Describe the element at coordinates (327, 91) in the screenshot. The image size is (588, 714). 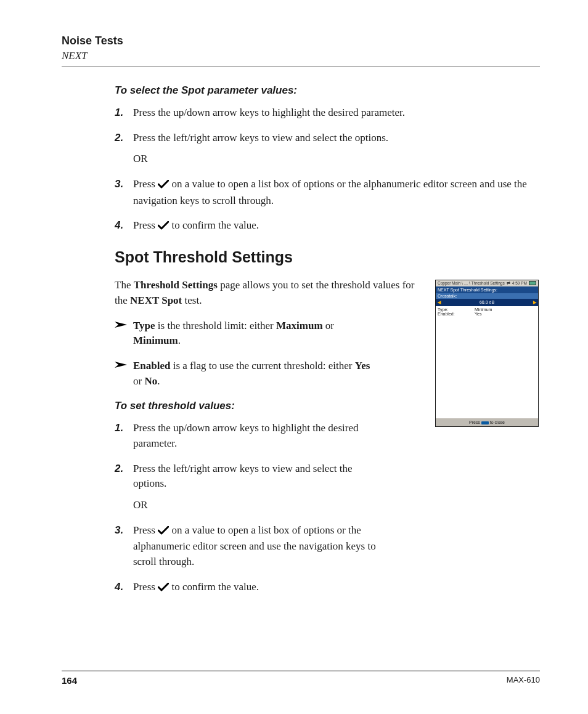
I see `procedure-heading-1: To select the Spot parameter values:` at that location.